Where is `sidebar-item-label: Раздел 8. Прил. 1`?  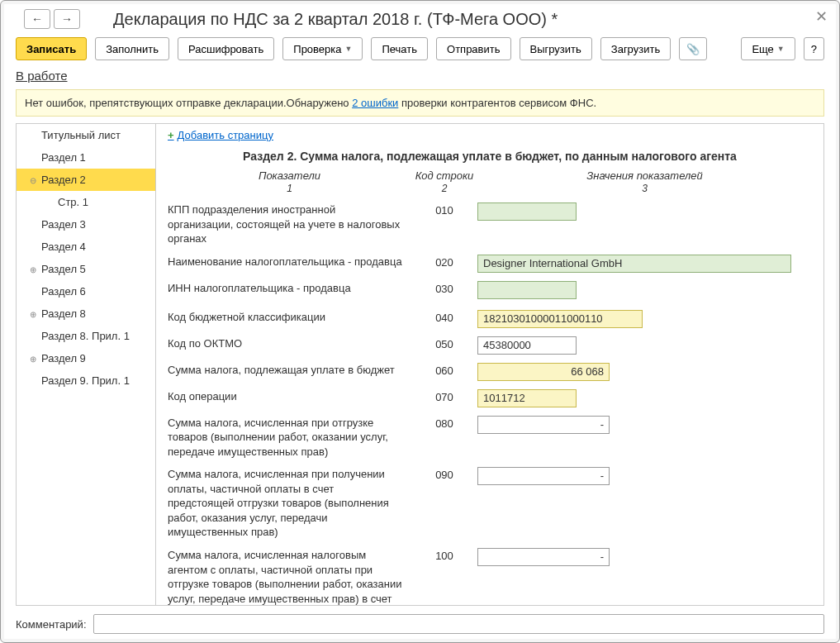
sidebar-item-label: Раздел 8. Прил. 1 is located at coordinates (86, 336).